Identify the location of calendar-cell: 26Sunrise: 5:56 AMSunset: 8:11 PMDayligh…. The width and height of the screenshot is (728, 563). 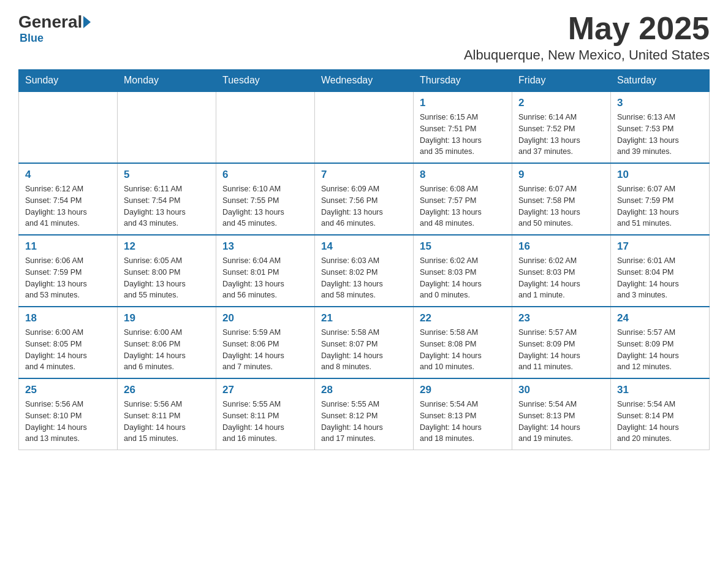
(167, 415).